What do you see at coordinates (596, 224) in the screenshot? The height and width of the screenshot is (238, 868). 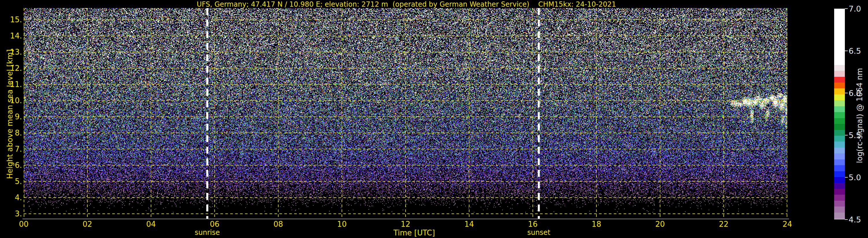 I see `x-tick-label: 18` at bounding box center [596, 224].